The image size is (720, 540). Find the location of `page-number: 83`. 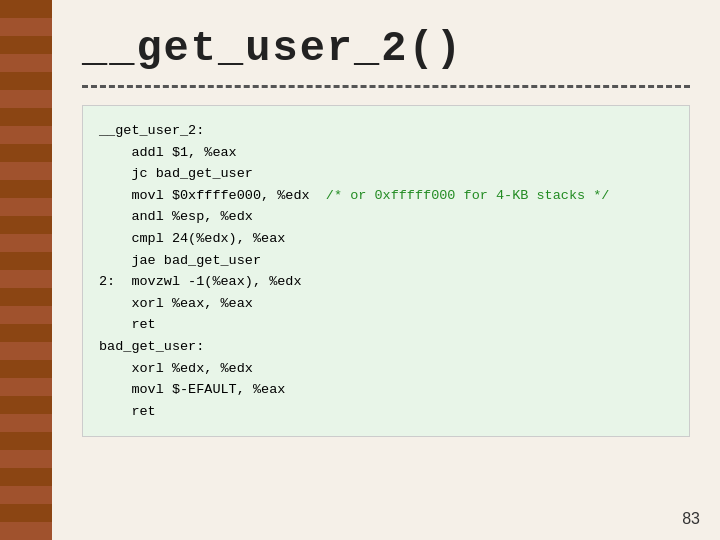

page-number: 83 is located at coordinates (691, 519).